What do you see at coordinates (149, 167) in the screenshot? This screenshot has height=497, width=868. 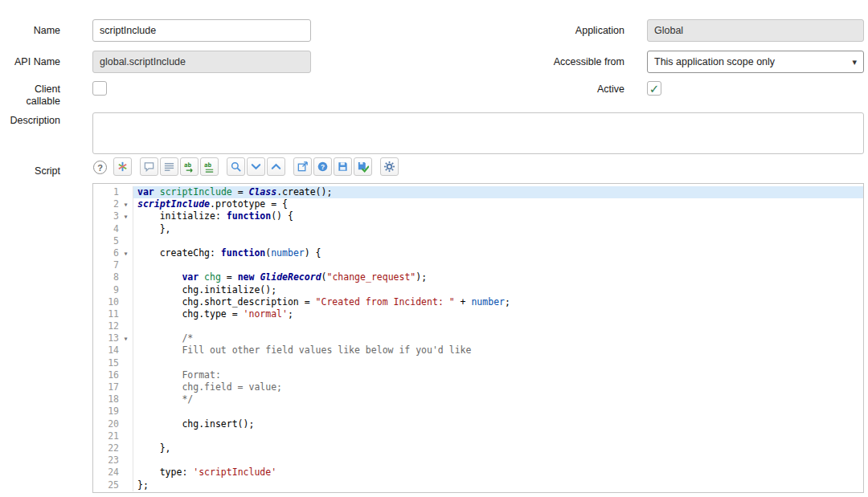 I see `toggle-comment-button` at bounding box center [149, 167].